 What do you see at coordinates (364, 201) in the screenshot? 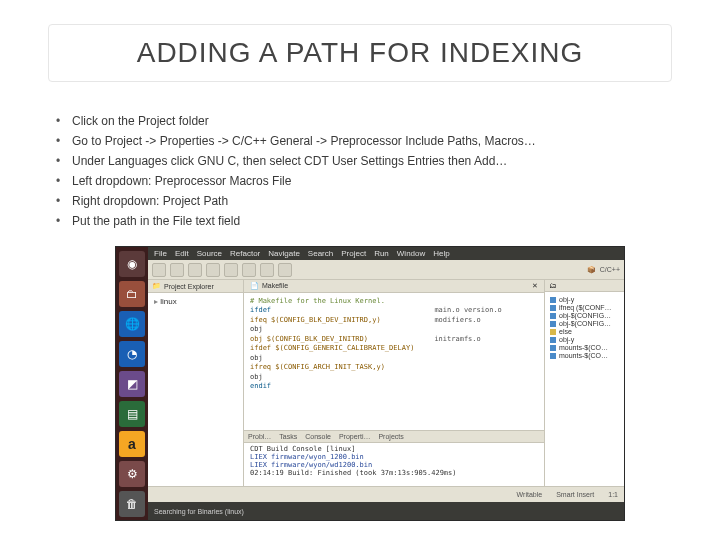
I see `bullet-item: Right dropdown: Project Path` at bounding box center [364, 201].